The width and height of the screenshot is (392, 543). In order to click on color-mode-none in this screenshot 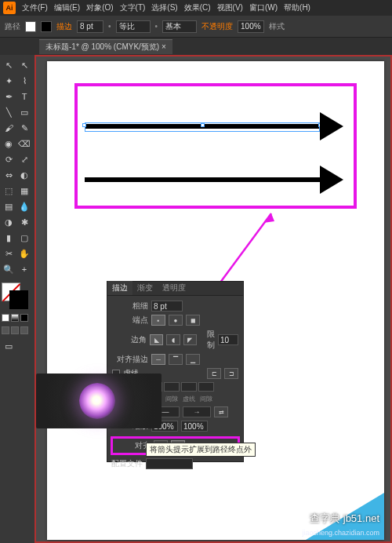, I will do `click(24, 318)`.